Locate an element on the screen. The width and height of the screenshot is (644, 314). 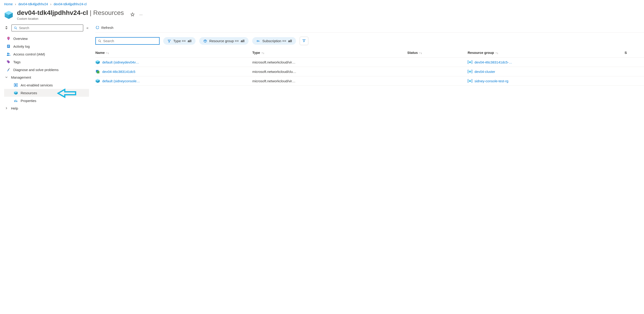
pin-icon is located at coordinates (8, 38).